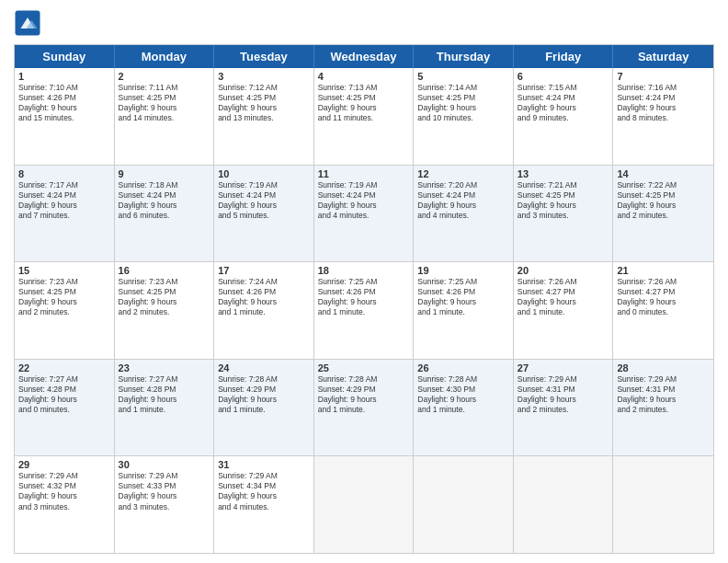 Image resolution: width=728 pixels, height=563 pixels. What do you see at coordinates (463, 270) in the screenshot?
I see `day-number: 19` at bounding box center [463, 270].